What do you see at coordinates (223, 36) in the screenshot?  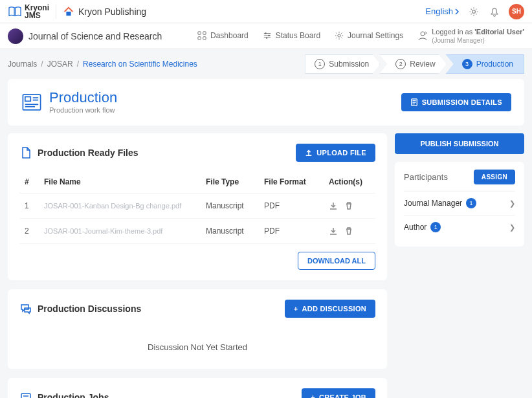 I see `nav-dashboard: Dashboard` at bounding box center [223, 36].